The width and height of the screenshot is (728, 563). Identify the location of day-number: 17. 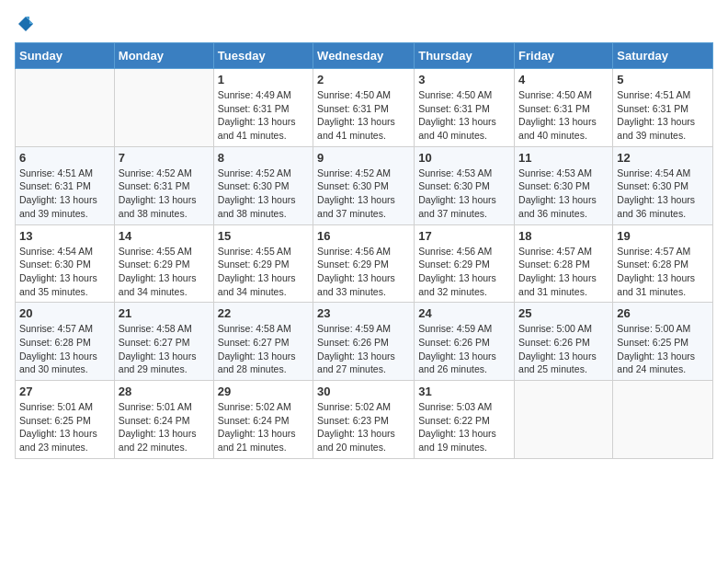
(464, 236).